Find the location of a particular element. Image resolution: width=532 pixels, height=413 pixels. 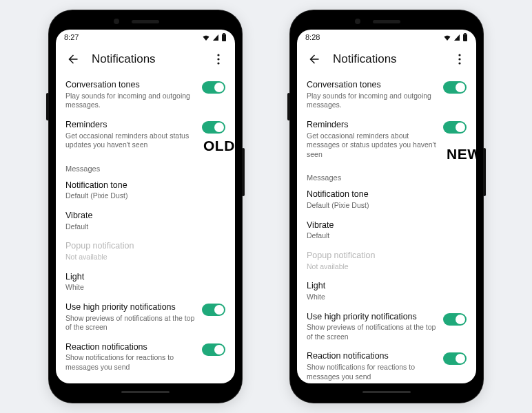

statusbar: 8:27 is located at coordinates (145, 37).